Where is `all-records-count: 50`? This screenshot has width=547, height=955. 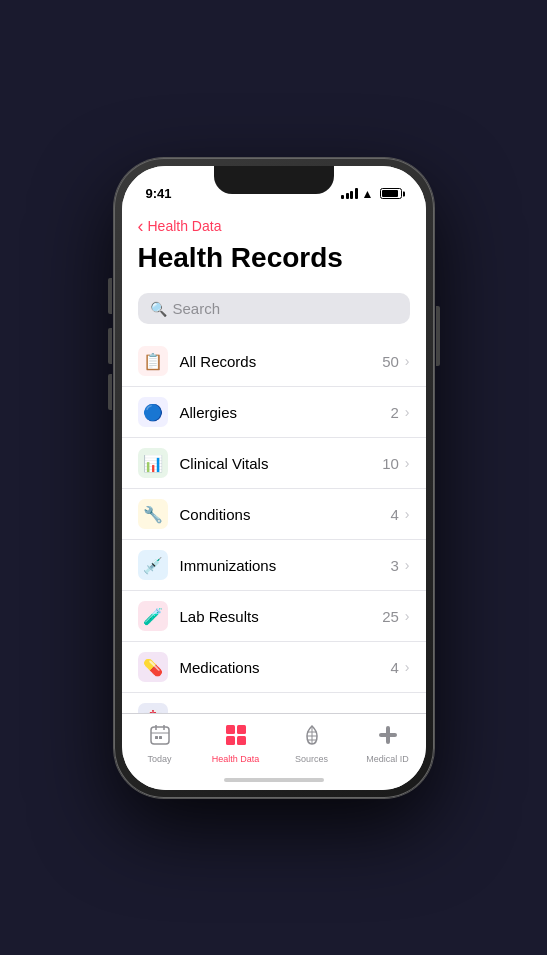 all-records-count: 50 is located at coordinates (390, 362).